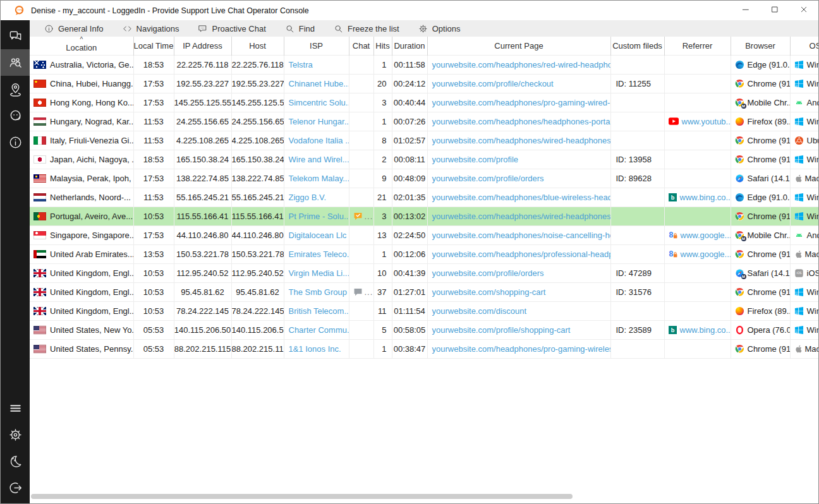  What do you see at coordinates (424, 235) in the screenshot?
I see `visitor-row: Singapore, Singapore...17:5344.110.246.8…` at bounding box center [424, 235].